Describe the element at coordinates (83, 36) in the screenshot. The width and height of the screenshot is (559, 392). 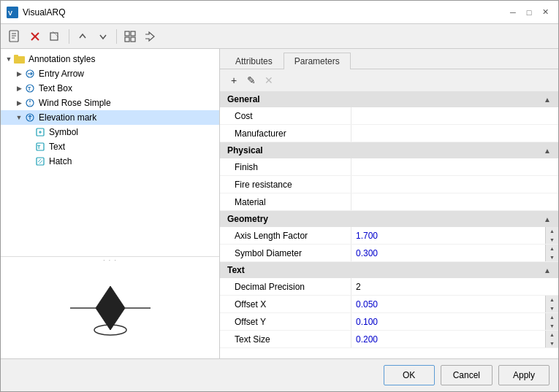
I see `move-up-icon` at that location.